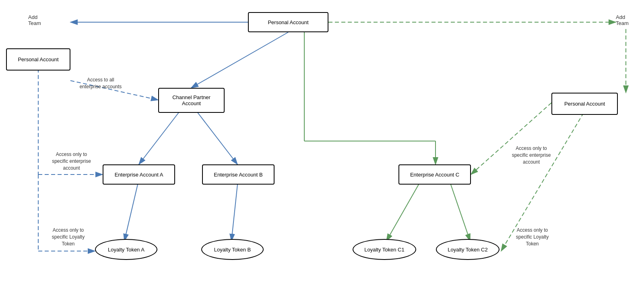 Image resolution: width=644 pixels, height=297 pixels. Describe the element at coordinates (126, 249) in the screenshot. I see `loyalty-token-a: Loyalty Token A` at that location.